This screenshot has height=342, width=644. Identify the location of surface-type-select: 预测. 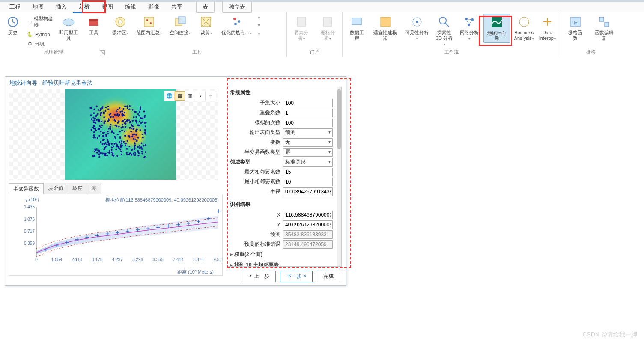
(308, 133).